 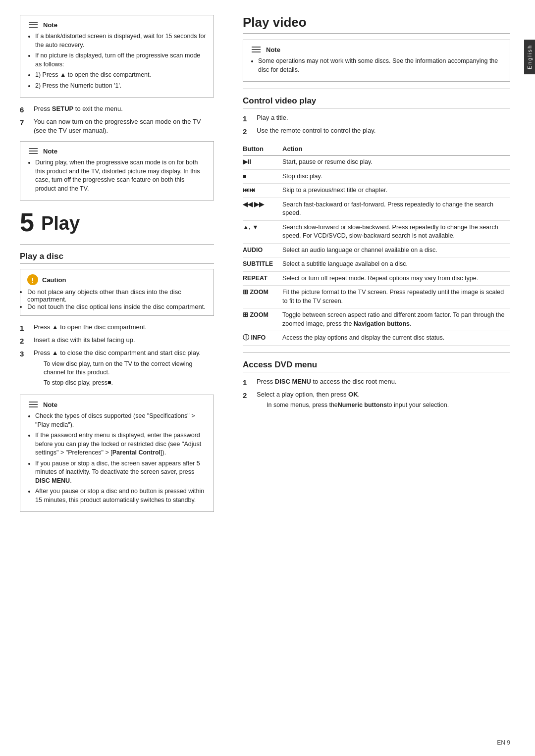 I want to click on chapter-number: 5, so click(x=27, y=222).